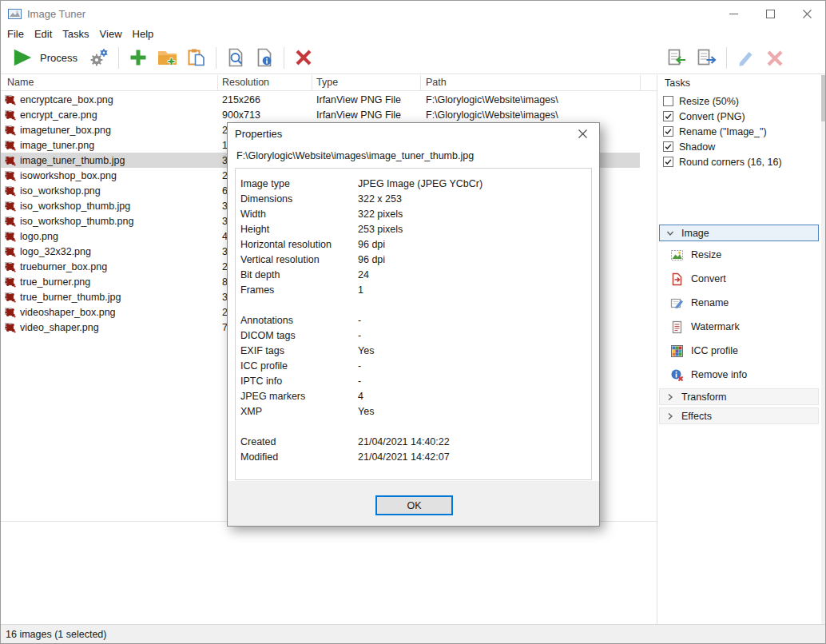  I want to click on dialog-close-button, so click(582, 133).